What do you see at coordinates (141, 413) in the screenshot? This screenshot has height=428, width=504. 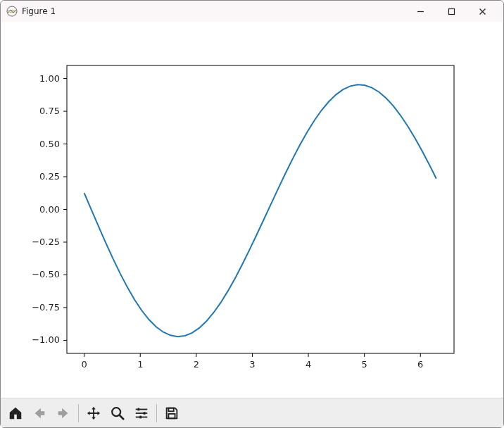 I see `configure-button` at bounding box center [141, 413].